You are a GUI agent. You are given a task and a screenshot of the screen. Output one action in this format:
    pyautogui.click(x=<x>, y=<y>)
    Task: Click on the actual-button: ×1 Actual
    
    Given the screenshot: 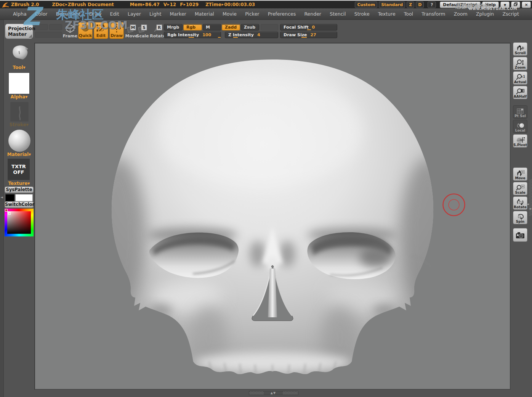 What is the action you would take?
    pyautogui.click(x=520, y=78)
    